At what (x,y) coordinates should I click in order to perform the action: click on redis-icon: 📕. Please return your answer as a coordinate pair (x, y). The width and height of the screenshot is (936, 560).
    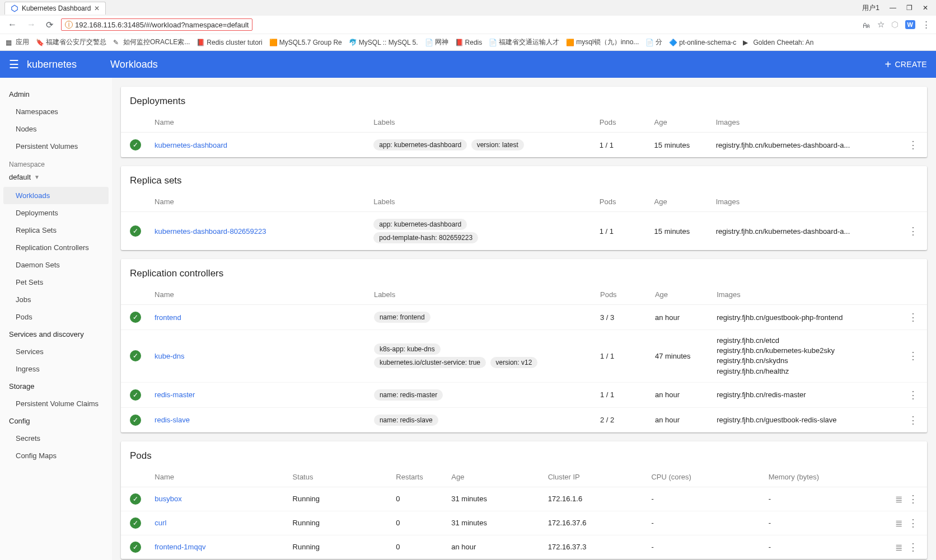
    Looking at the image, I should click on (459, 43).